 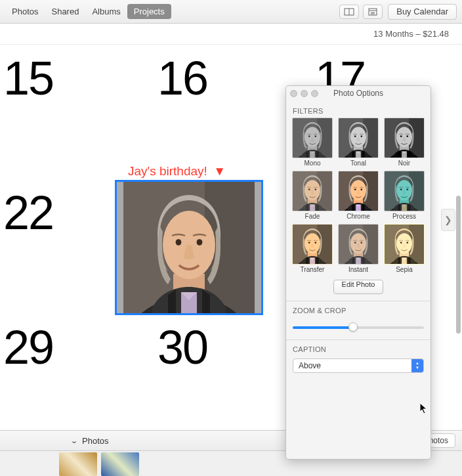 What do you see at coordinates (358, 196) in the screenshot?
I see `filter-chrome: Chrome` at bounding box center [358, 196].